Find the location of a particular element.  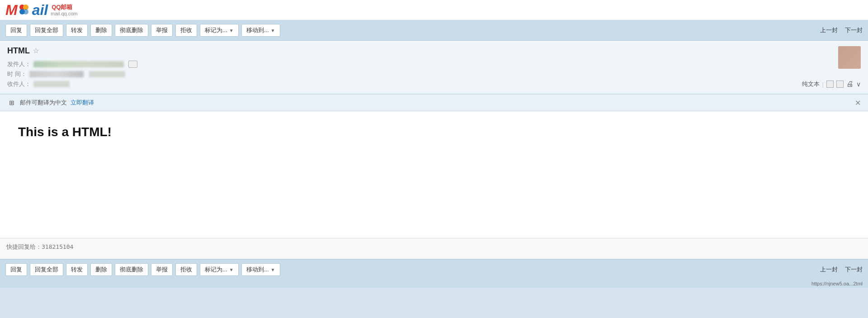

bottom-forward-button: 转发 is located at coordinates (77, 270).